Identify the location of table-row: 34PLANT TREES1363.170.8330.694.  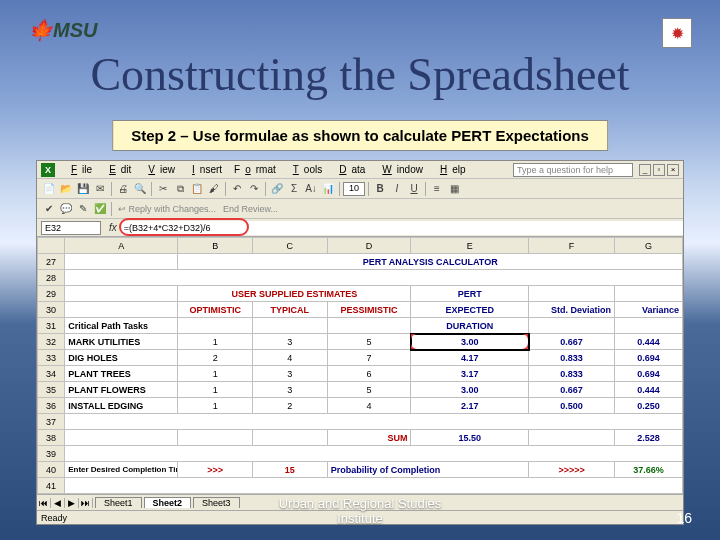
(360, 374).